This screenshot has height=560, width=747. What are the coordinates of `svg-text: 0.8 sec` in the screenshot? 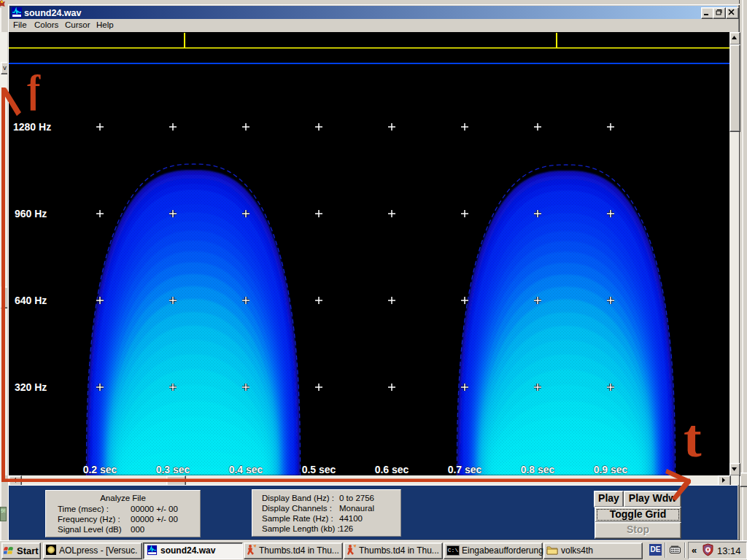 It's located at (538, 470).